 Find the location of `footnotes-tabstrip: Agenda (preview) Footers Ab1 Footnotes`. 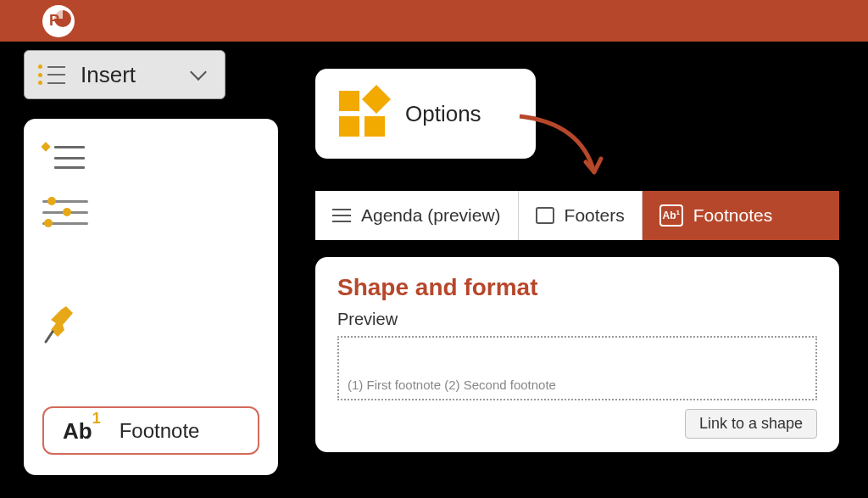

footnotes-tabstrip: Agenda (preview) Footers Ab1 Footnotes is located at coordinates (577, 215).